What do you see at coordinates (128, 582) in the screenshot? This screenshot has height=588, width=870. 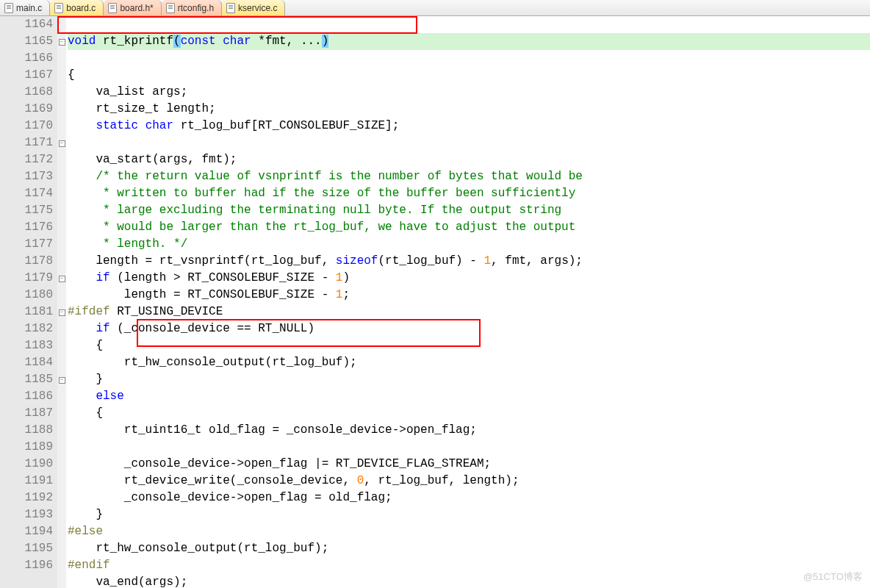 I see `code-line: va_end(args);` at bounding box center [128, 582].